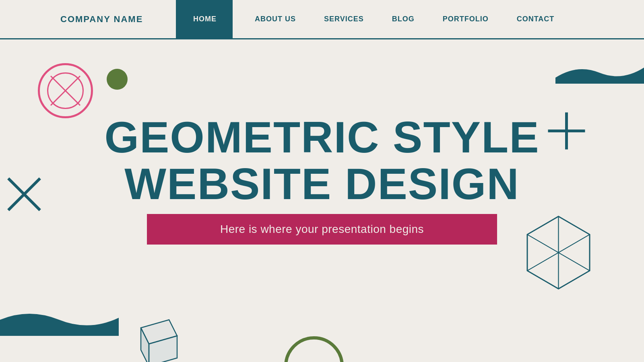  Describe the element at coordinates (65, 91) in the screenshot. I see `circle-x-decoration` at that location.